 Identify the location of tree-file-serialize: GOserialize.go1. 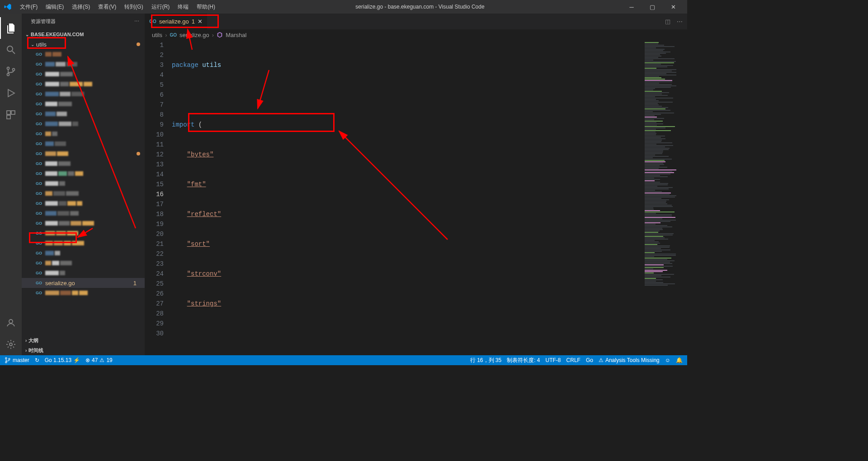
(83, 283).